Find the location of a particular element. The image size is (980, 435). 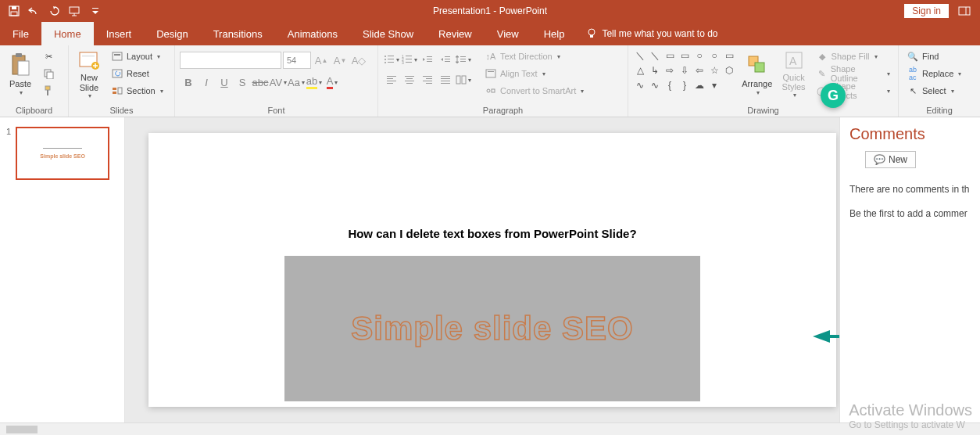

justify-button is located at coordinates (445, 80).